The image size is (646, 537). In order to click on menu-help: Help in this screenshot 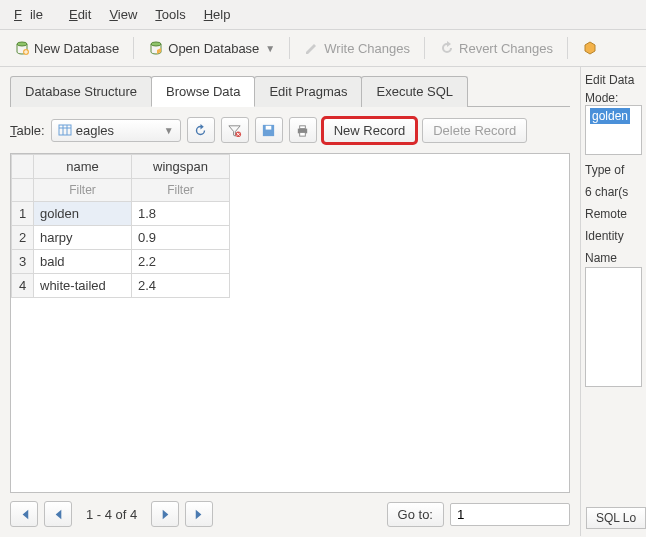, I will do `click(218, 14)`.